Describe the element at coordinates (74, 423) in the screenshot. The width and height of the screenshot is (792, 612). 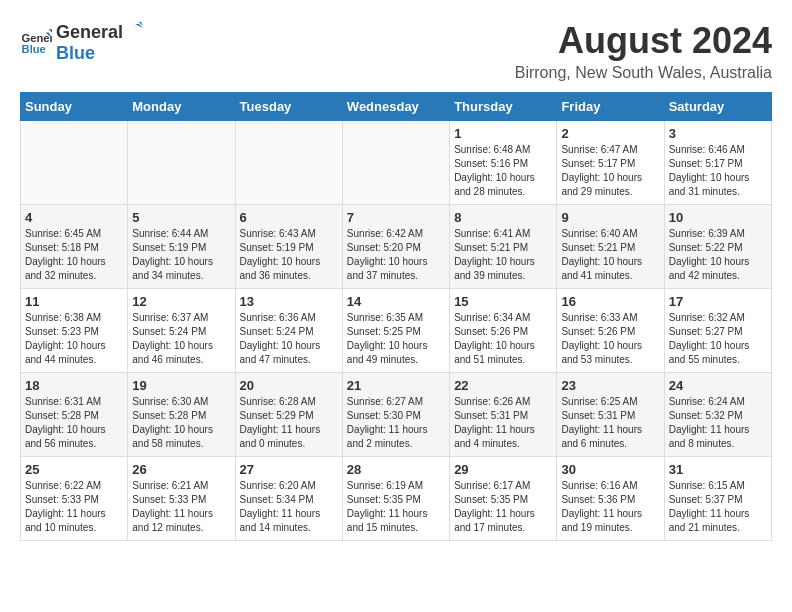
I see `day-info: Sunrise: 6:31 AMSunset: 5:28 PMDaylight:…` at that location.